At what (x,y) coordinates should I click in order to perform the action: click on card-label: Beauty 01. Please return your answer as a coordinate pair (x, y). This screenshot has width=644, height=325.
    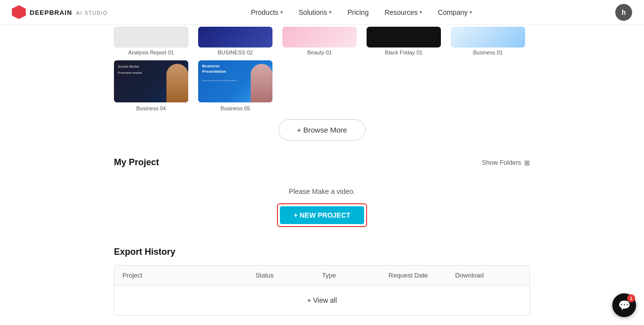
    Looking at the image, I should click on (320, 52).